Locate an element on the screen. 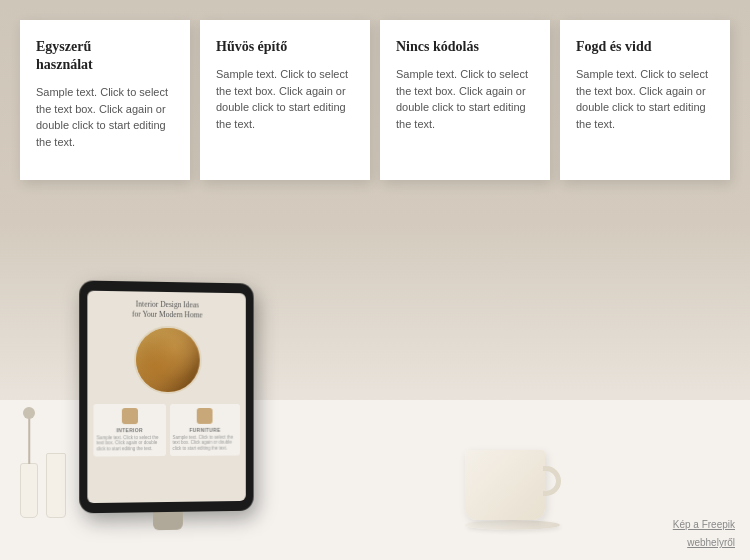 The width and height of the screenshot is (750, 560). tablet-interior-col: INTERIOR Sample text. Click to select th… is located at coordinates (129, 430).